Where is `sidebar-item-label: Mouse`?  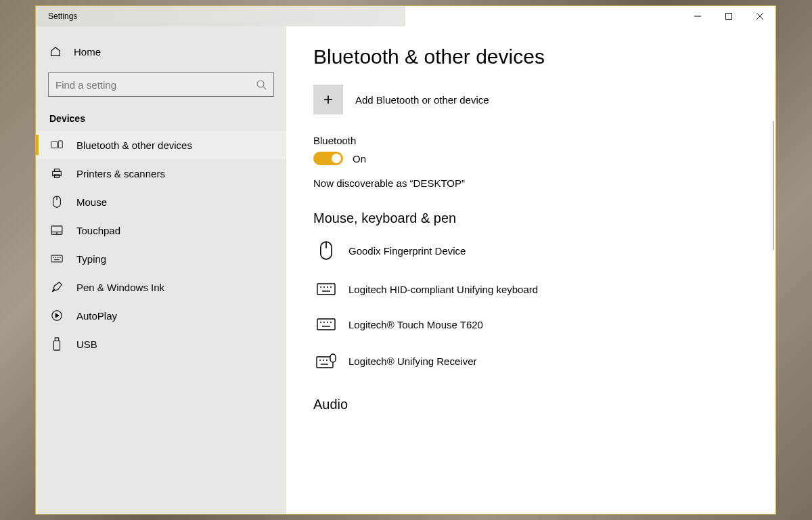 sidebar-item-label: Mouse is located at coordinates (92, 202).